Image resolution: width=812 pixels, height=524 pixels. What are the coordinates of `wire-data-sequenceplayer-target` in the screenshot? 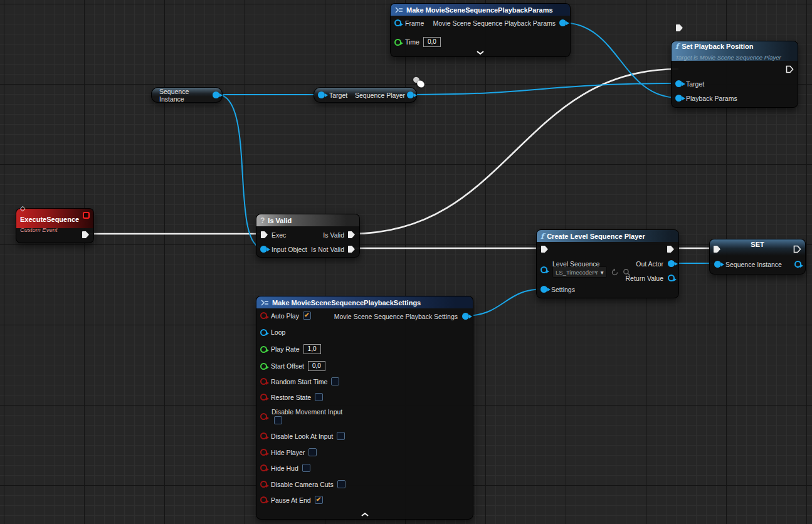 It's located at (543, 89).